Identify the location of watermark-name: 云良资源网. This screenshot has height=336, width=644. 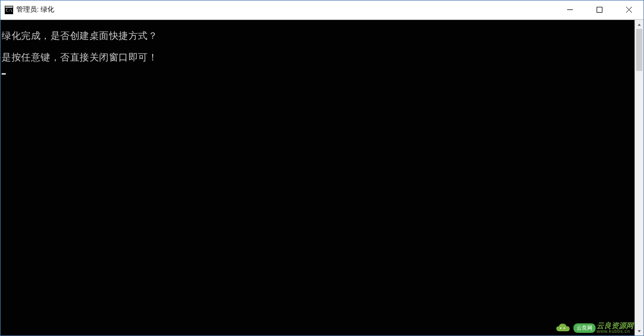
(615, 325).